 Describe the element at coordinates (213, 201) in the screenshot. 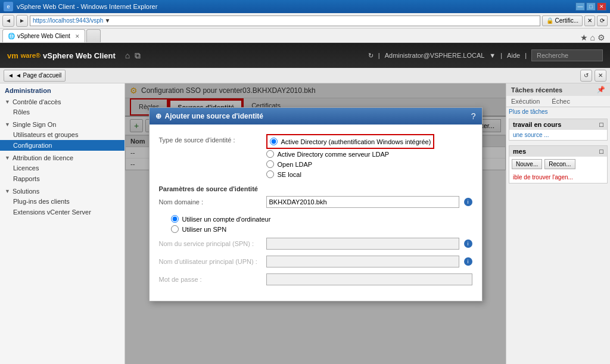

I see `domain-label: Nom domaine :` at that location.